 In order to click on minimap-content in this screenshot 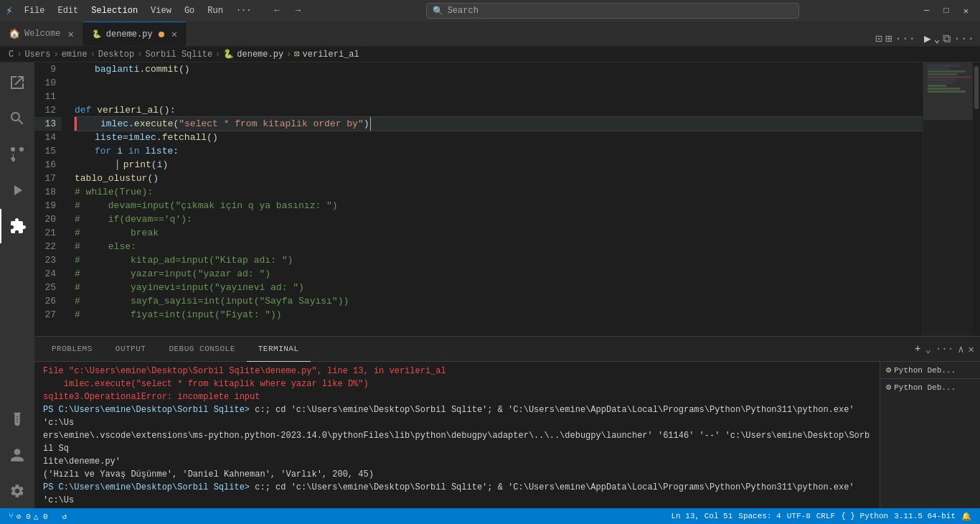, I will do `click(951, 200)`.